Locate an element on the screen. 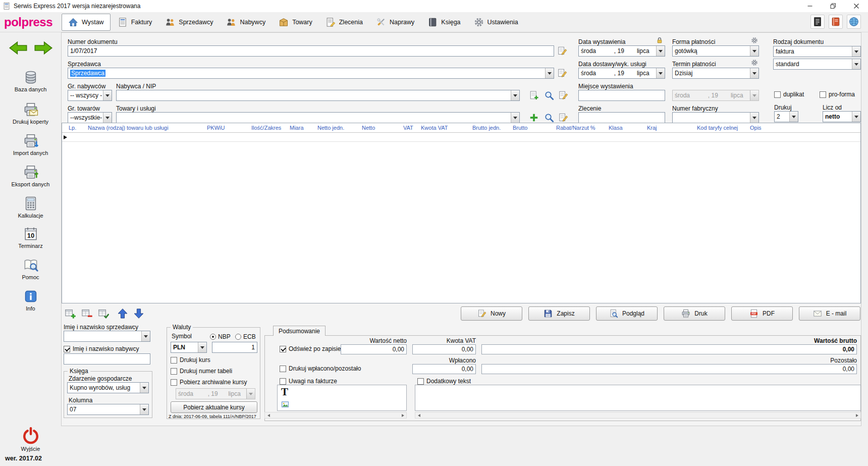  sidebar-item-kalkulacje: Kalkulacje is located at coordinates (30, 207).